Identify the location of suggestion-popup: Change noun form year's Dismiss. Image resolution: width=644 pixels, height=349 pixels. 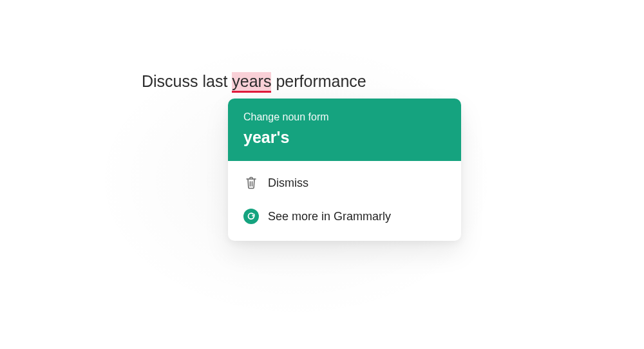
(345, 170).